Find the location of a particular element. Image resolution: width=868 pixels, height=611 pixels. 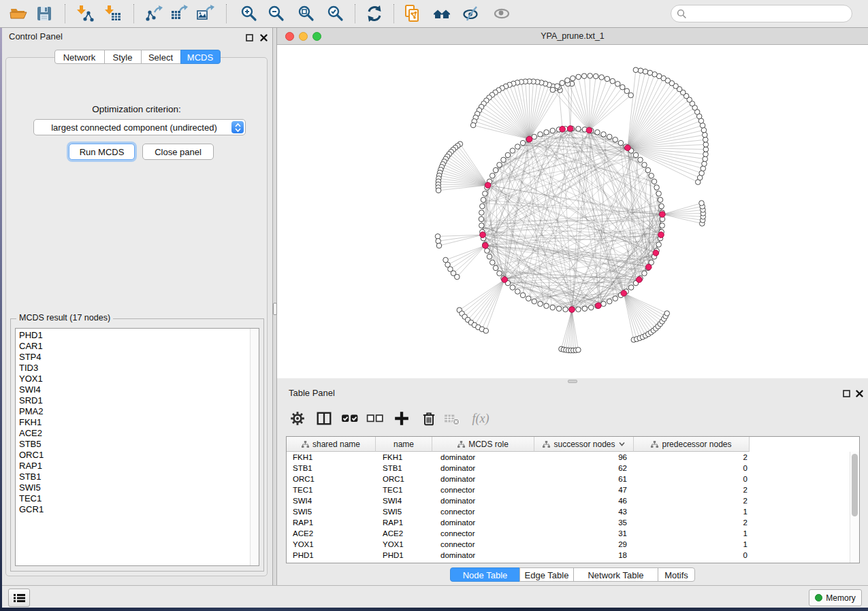

zoom-selected-icon is located at coordinates (336, 14).